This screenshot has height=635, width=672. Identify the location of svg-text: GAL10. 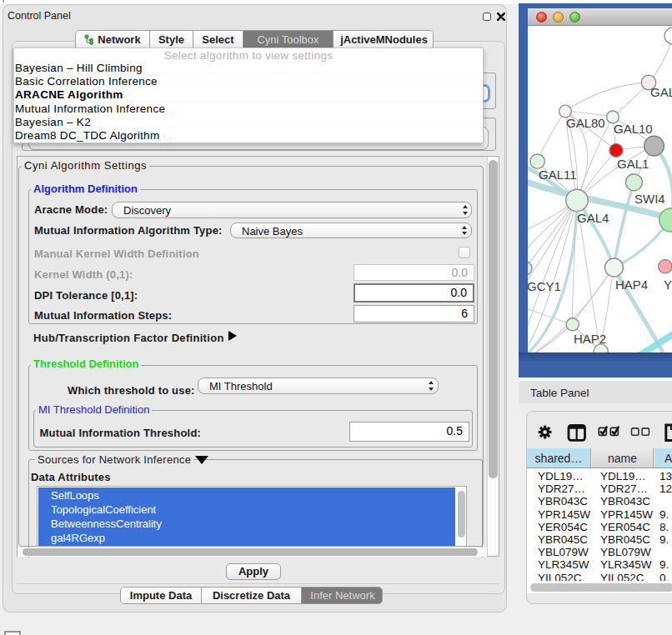
(634, 128).